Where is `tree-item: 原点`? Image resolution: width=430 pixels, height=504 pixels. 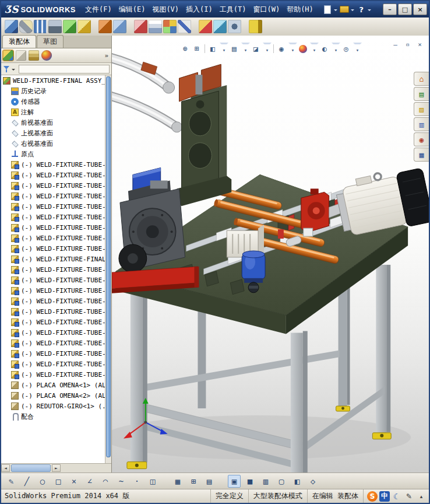
tree-item: 原点 is located at coordinates (53, 154).